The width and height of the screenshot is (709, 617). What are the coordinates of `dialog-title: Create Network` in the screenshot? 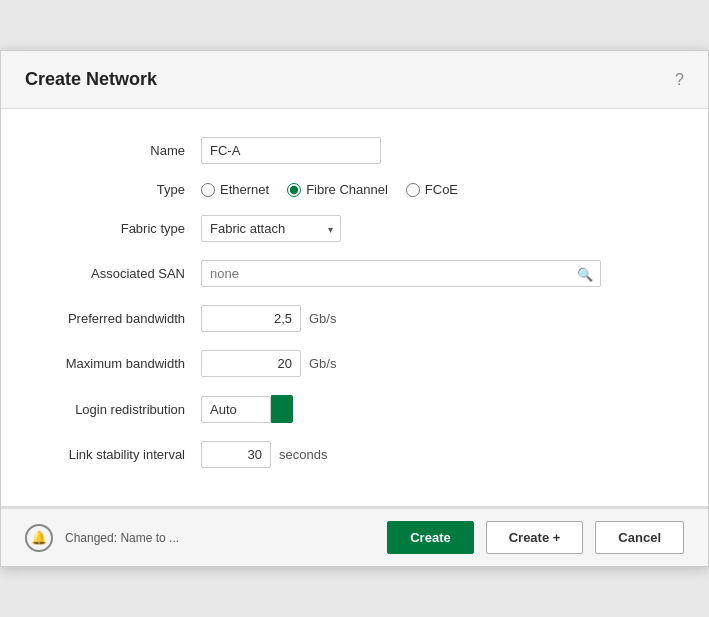 It's located at (91, 80).